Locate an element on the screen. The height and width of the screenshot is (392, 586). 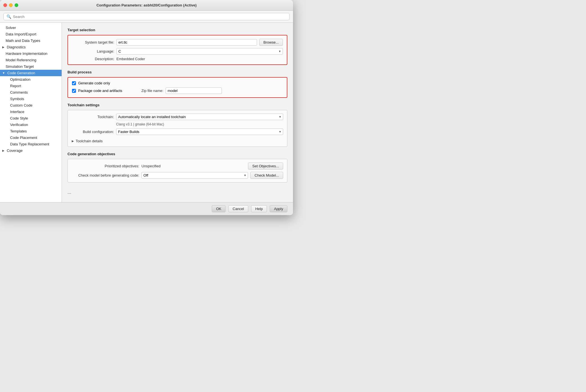
check-model-button: Check Model... is located at coordinates (267, 175).